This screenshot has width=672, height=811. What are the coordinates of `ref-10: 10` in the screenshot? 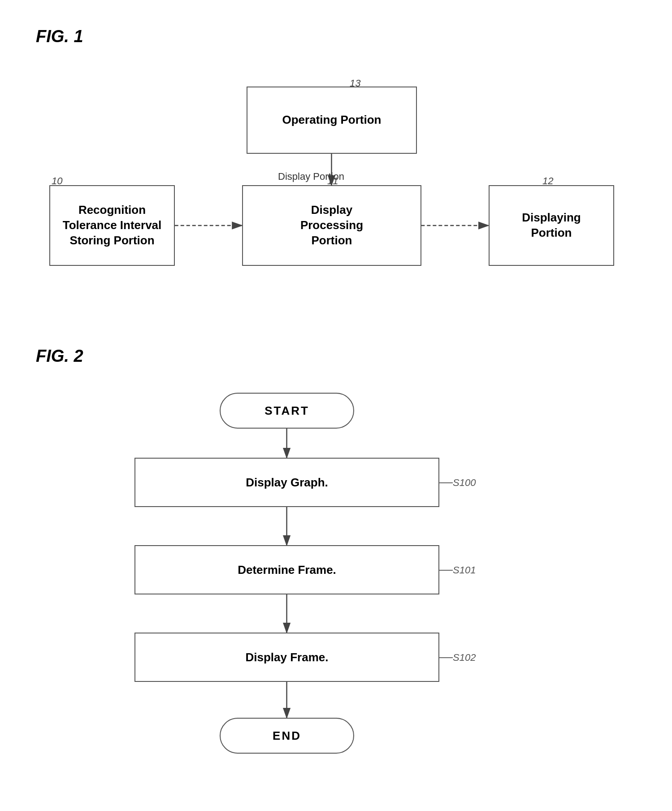 It's located at (57, 181).